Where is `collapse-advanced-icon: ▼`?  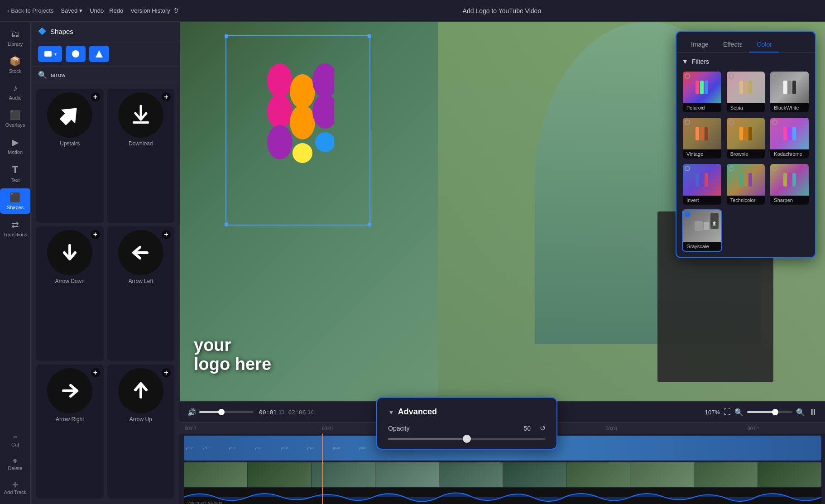
collapse-advanced-icon: ▼ is located at coordinates (391, 412).